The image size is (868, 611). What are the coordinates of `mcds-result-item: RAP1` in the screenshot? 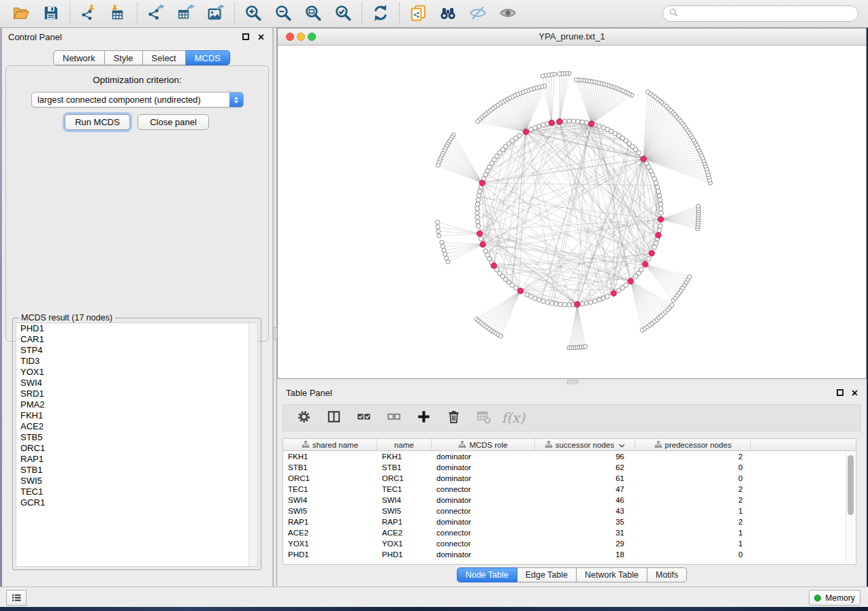 It's located at (137, 459).